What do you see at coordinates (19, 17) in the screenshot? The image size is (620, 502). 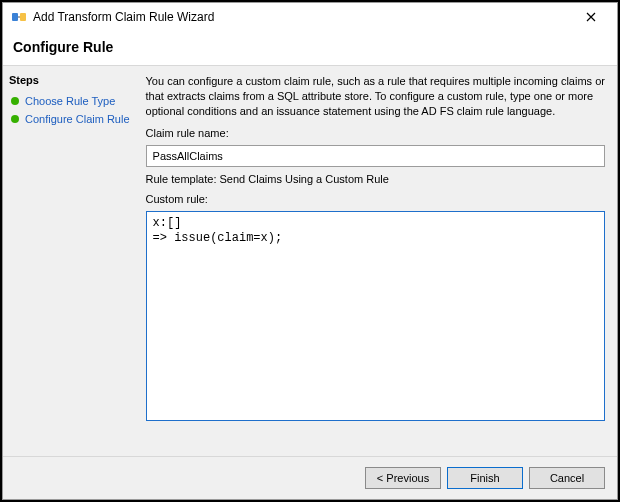 I see `app-icon` at bounding box center [19, 17].